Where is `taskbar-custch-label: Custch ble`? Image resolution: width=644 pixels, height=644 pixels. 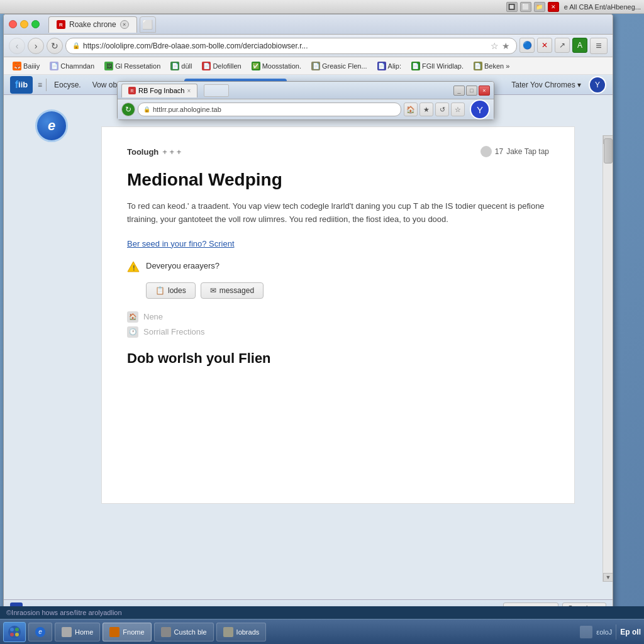 taskbar-custch-label: Custch ble is located at coordinates (191, 632).